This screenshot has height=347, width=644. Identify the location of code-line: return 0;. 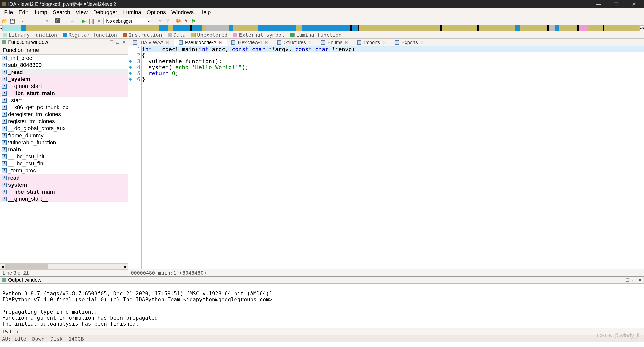
(393, 73).